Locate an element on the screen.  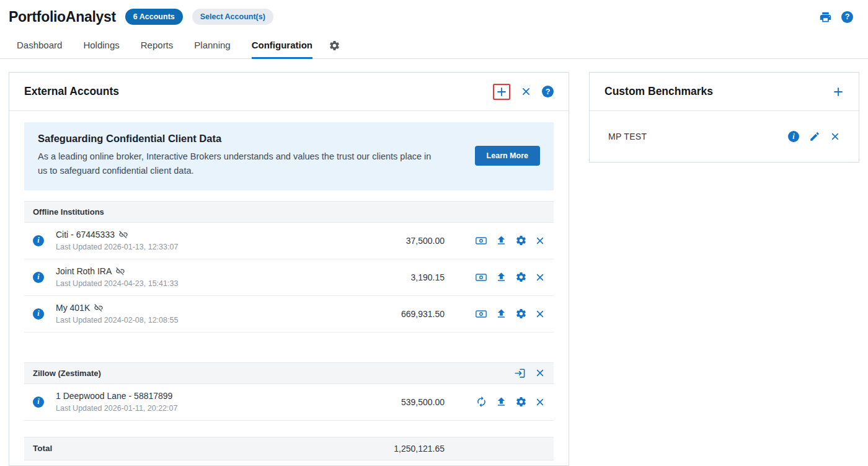
section-header: Zillow (Zestimate) is located at coordinates (289, 374).